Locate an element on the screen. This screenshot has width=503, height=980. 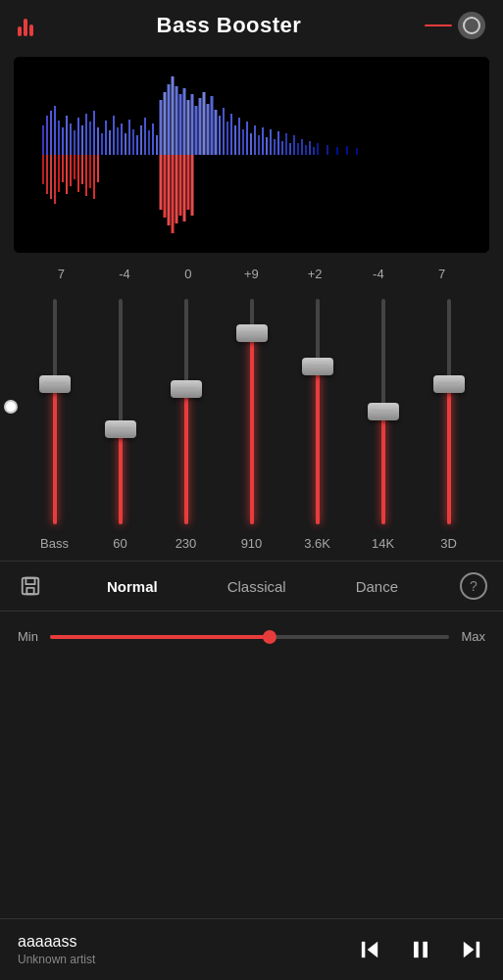
pause-button is located at coordinates (421, 950).